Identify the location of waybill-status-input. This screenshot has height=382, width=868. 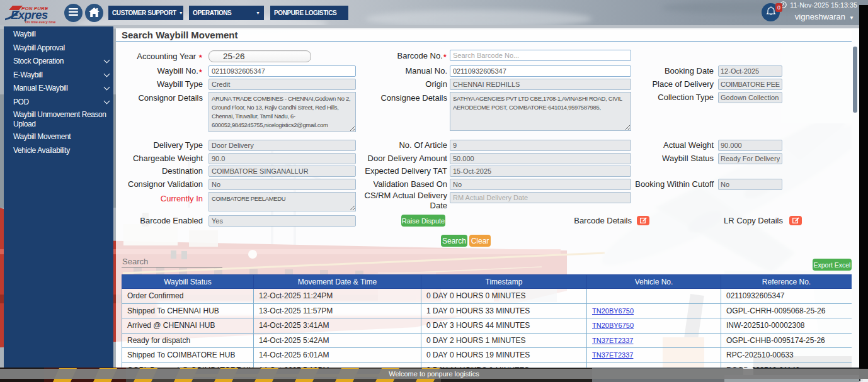
(750, 159).